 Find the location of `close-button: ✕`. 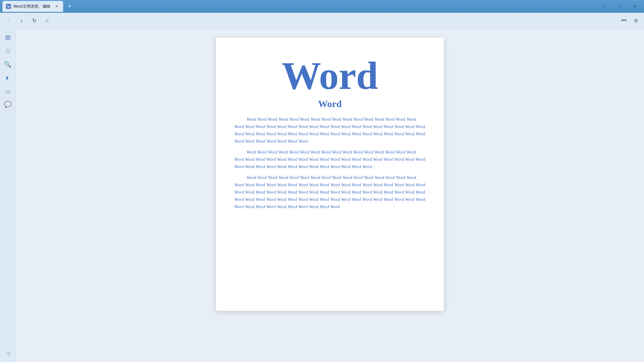

close-button: ✕ is located at coordinates (635, 6).